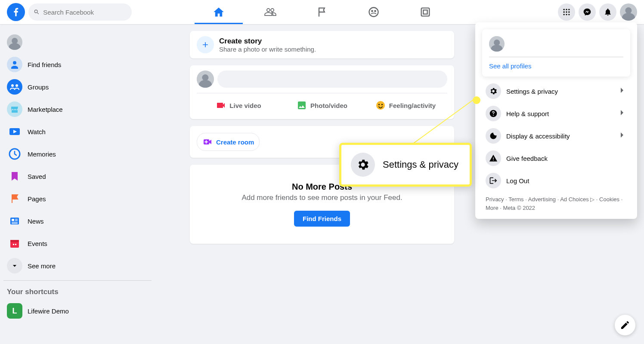  I want to click on marketplace-icon, so click(15, 109).